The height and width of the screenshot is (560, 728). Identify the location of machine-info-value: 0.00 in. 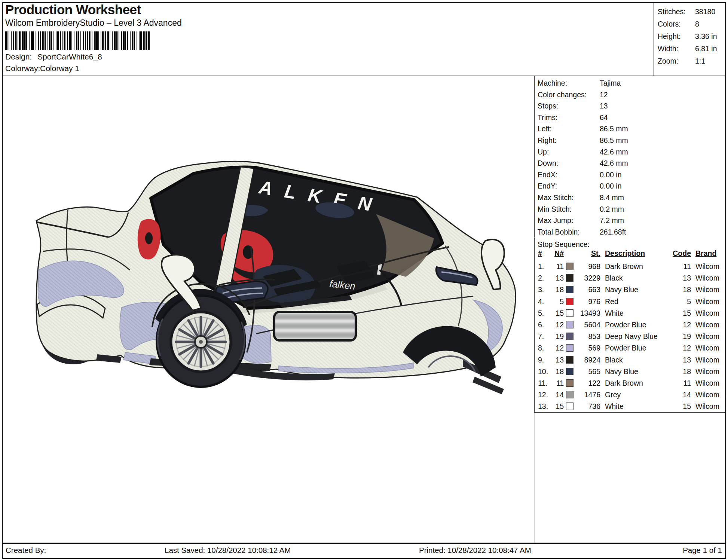
(611, 186).